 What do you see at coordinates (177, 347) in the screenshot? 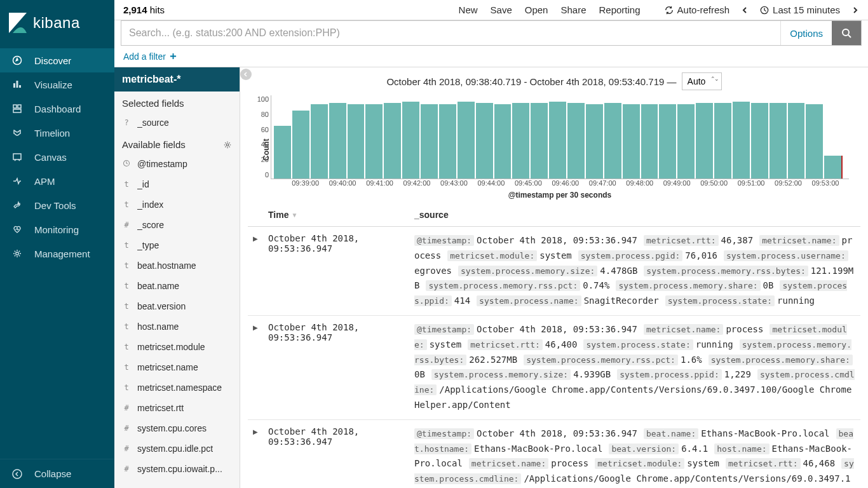
I see `field-item: tmetricset.module` at bounding box center [177, 347].